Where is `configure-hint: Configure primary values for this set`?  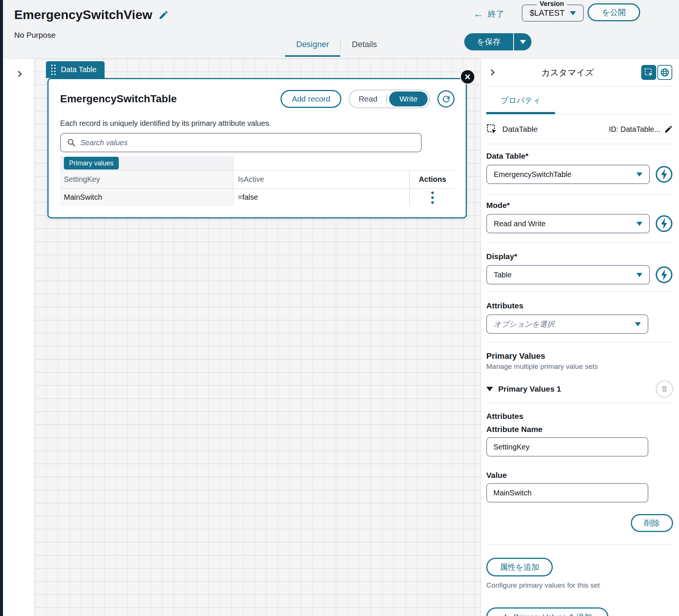
configure-hint: Configure primary values for this set is located at coordinates (580, 585).